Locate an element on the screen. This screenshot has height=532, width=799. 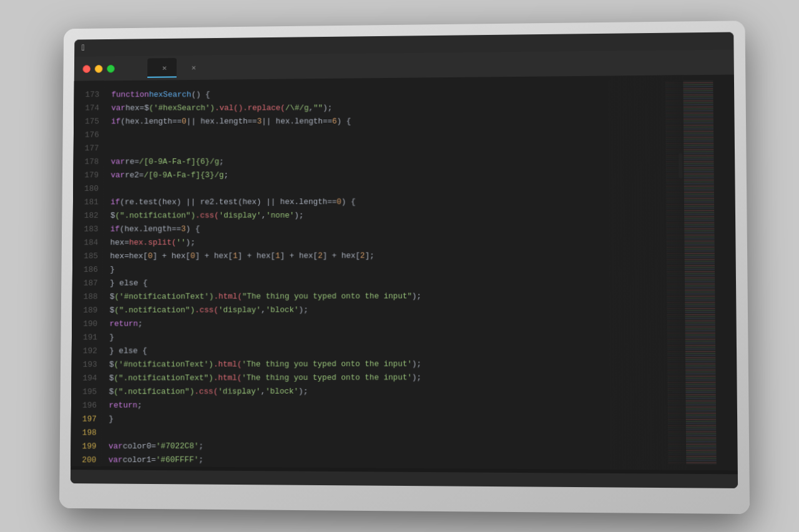
code-line-187: } else { is located at coordinates (388, 283).